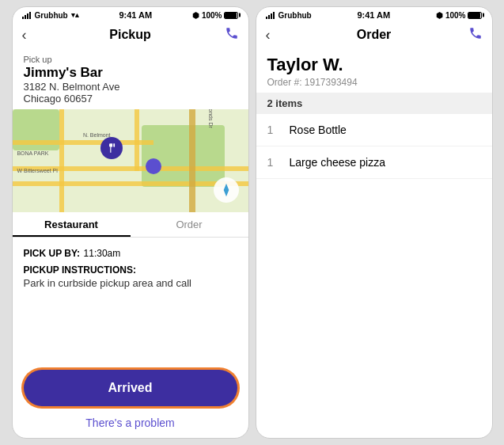  What do you see at coordinates (374, 70) in the screenshot?
I see `customer-info: Taylor W. Order #: 1917393494` at bounding box center [374, 70].